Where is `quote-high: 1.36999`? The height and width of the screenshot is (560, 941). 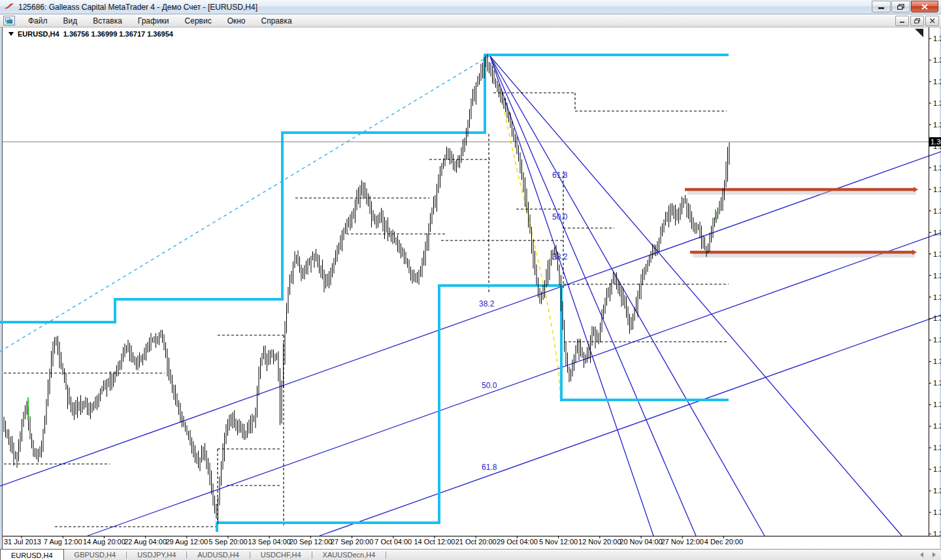 quote-high: 1.36999 is located at coordinates (105, 34).